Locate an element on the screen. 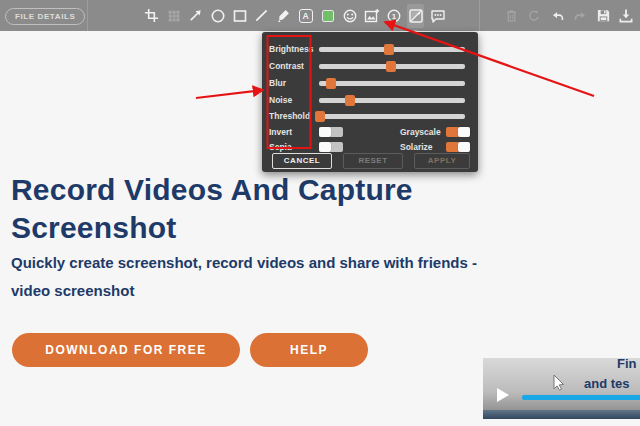  invert-toggle is located at coordinates (331, 132).